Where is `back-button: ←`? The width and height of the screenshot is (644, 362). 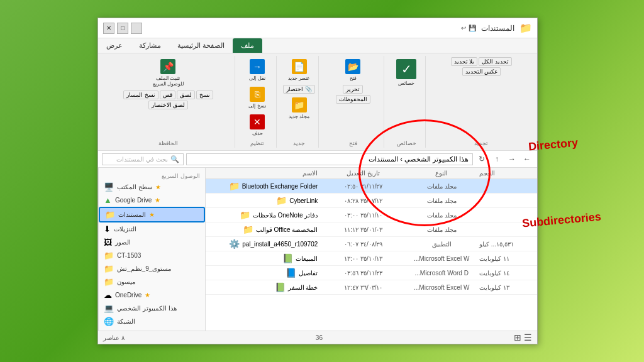
back-button: ← is located at coordinates (527, 159).